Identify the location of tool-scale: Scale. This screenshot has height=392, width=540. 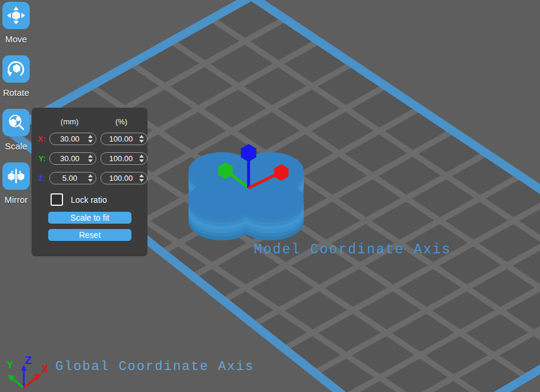
(16, 130).